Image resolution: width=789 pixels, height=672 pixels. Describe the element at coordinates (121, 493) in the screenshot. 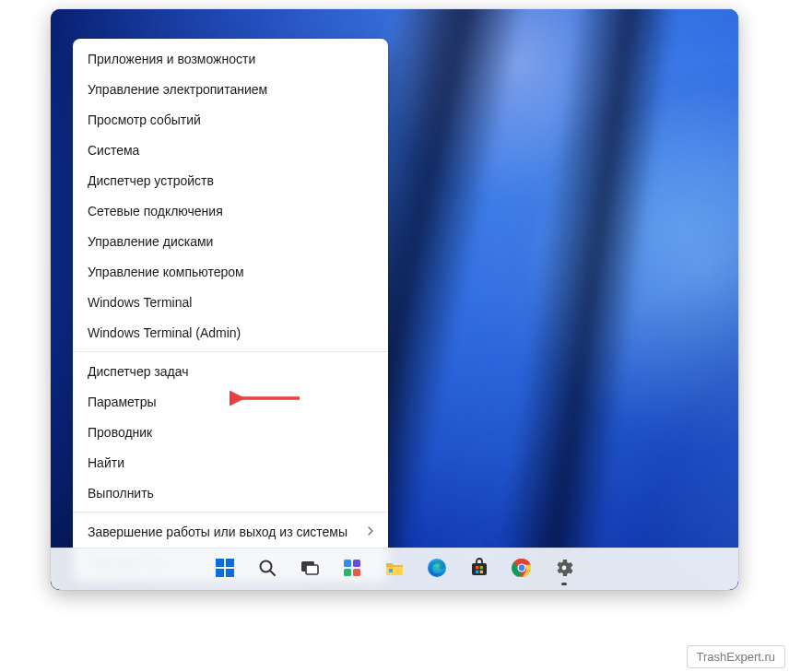

I see `menu-item-label: Выполнить` at that location.